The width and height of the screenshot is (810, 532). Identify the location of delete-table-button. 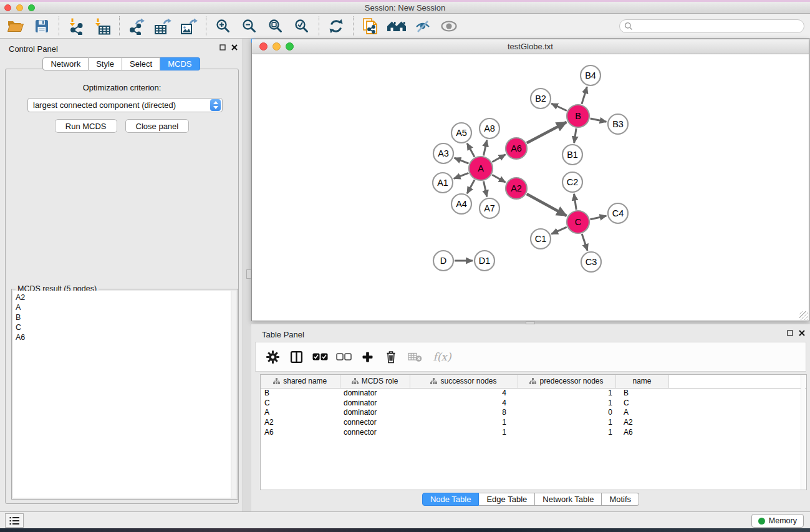
(415, 357).